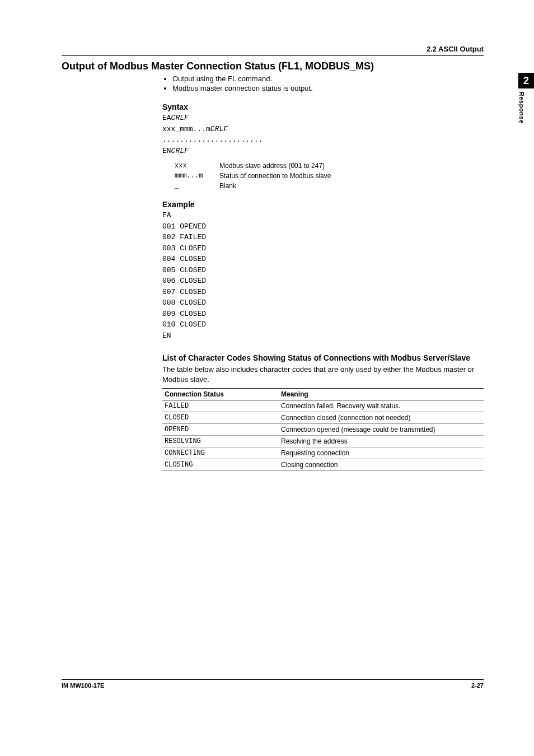  Describe the element at coordinates (275, 176) in the screenshot. I see `param-desc: Status of connection to Modbus slave` at that location.